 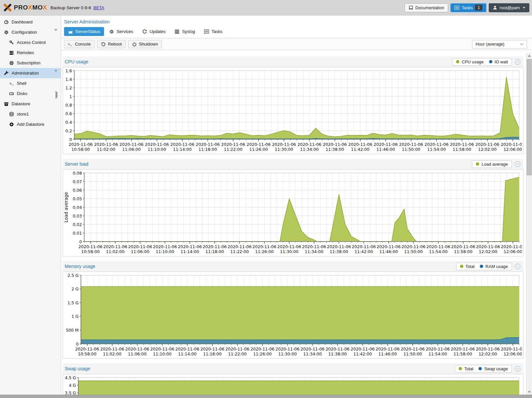 I want to click on memory-legend: Total RAM usage, so click(x=484, y=267).